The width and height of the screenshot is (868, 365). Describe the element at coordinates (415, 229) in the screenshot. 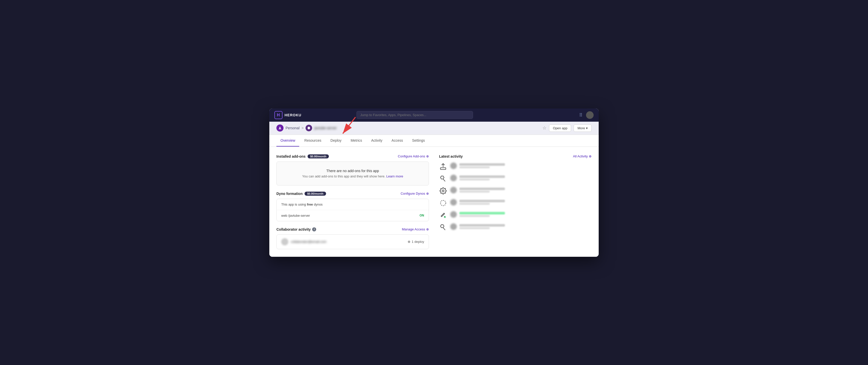

I see `manage-access-link: Manage Access ⊕` at that location.